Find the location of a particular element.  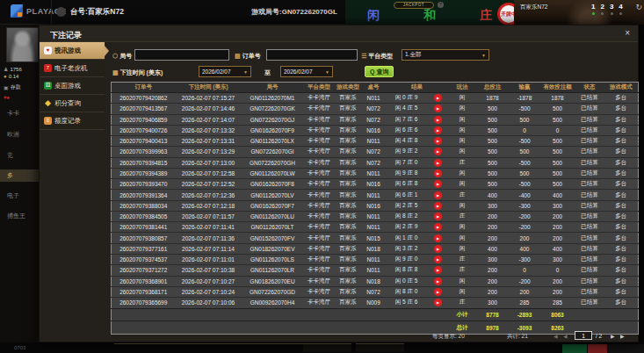

background-panel-edge is located at coordinates (209, 344).